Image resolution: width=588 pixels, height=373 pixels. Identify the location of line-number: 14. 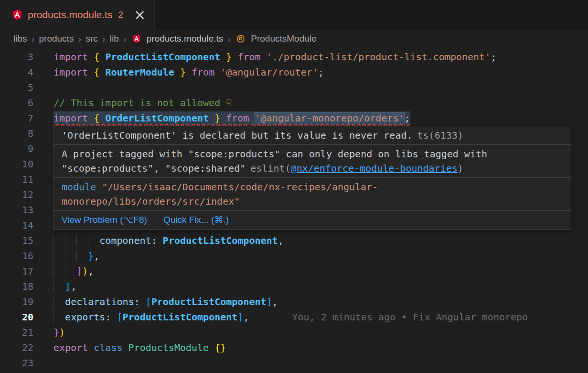
(17, 225).